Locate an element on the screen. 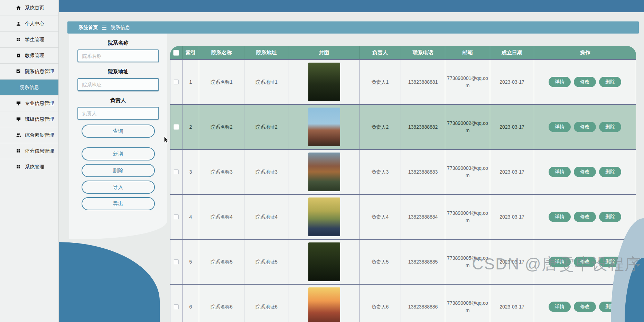 This screenshot has width=644, height=322. table-row: 4院系名称4院系地址4负责人413823888884773890004@qq.c… is located at coordinates (403, 217).